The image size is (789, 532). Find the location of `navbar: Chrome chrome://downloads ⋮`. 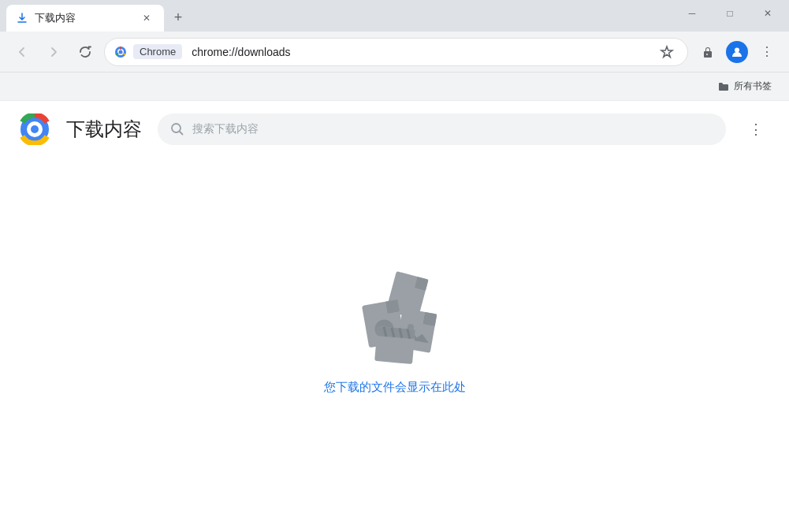

navbar: Chrome chrome://downloads ⋮ is located at coordinates (394, 52).